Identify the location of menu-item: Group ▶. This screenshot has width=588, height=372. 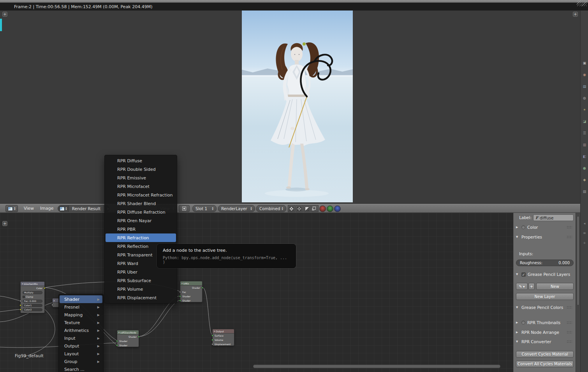
(81, 361).